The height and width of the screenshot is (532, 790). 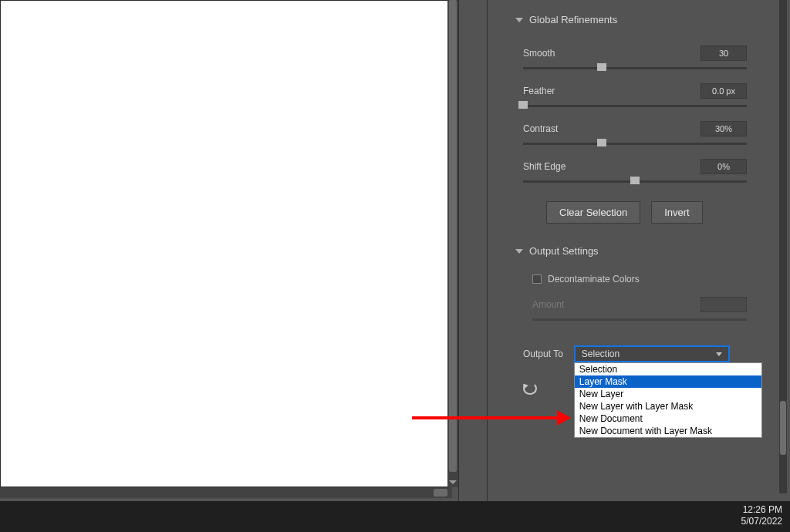 I want to click on feather-slider, so click(x=635, y=106).